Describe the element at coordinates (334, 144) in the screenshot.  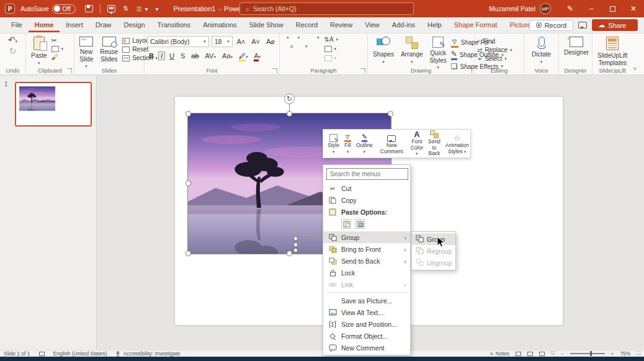
I see `mini-style-button: Style ▾` at that location.